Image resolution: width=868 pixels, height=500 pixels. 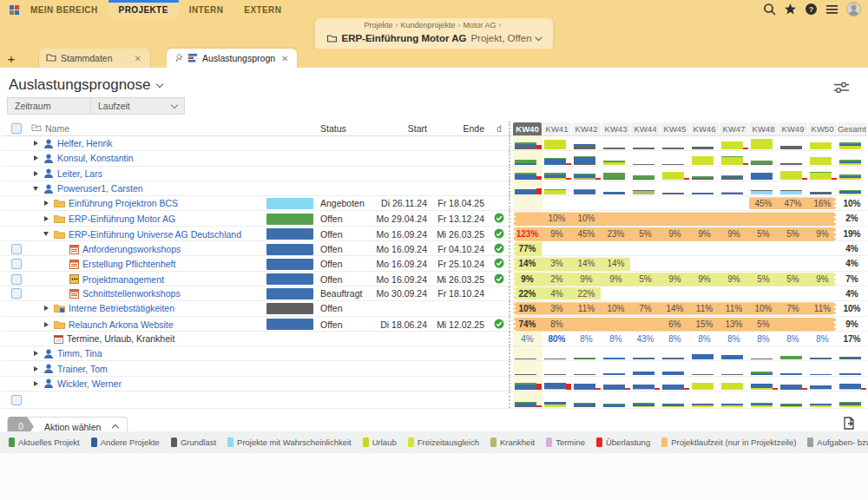 I want to click on utilization-percent: 7%, so click(x=793, y=308).